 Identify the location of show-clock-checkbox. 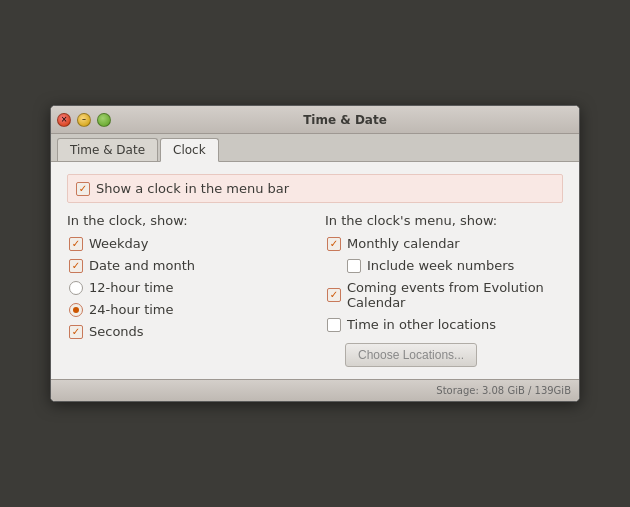
(83, 189).